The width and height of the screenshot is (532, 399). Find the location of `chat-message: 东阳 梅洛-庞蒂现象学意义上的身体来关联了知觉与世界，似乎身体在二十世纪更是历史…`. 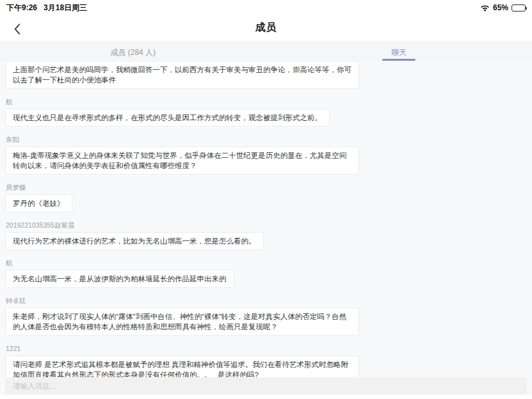

chat-message: 东阳 梅洛-庞蒂现象学意义上的身体来关联了知觉与世界，似乎身体在二十世纪更是历史… is located at coordinates (266, 155).